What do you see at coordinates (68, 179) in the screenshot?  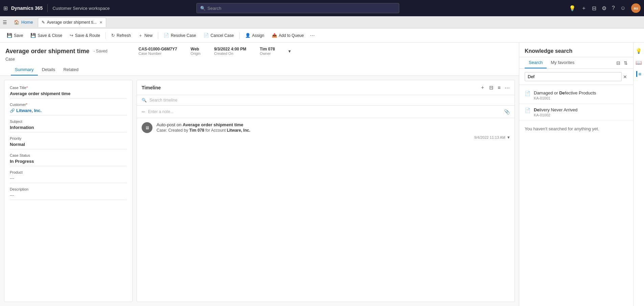 I see `product-value: ---` at bounding box center [68, 179].